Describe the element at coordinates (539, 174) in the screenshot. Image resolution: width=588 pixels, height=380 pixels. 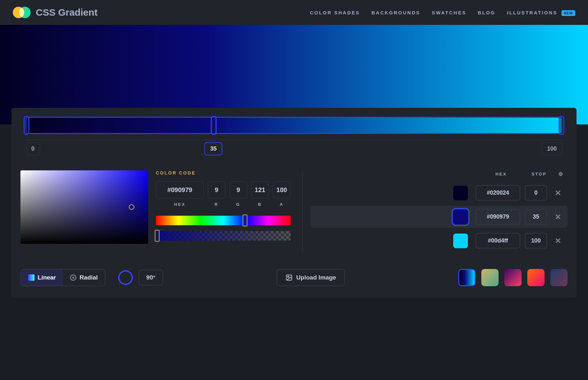
I see `stops-header-stop: STOP` at that location.